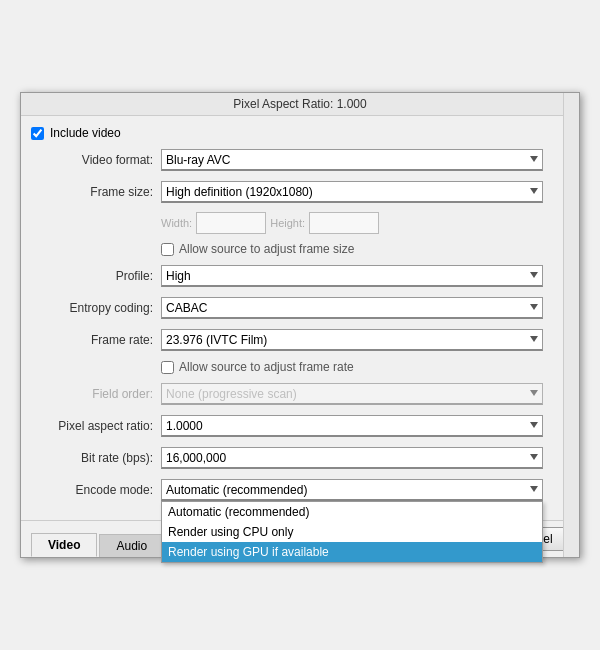  I want to click on allow-frame-checkbox, so click(168, 250).